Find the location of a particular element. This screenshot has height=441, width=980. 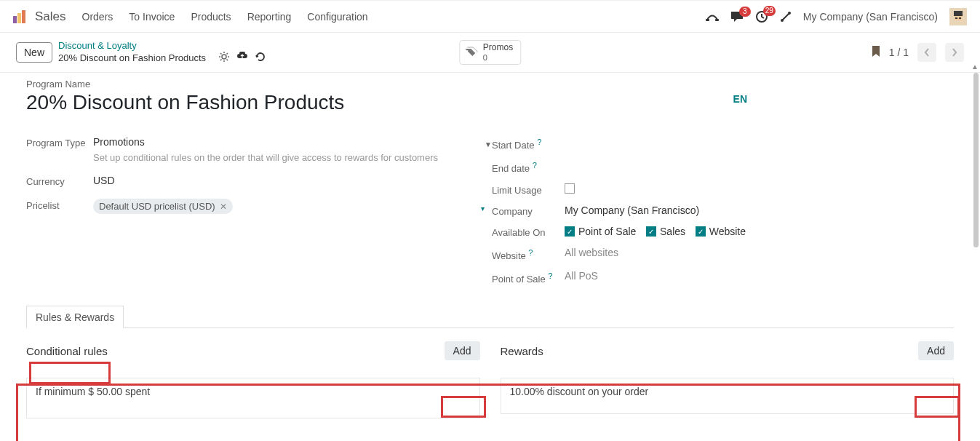

reward-item: 10.00% discount on your order is located at coordinates (728, 396).